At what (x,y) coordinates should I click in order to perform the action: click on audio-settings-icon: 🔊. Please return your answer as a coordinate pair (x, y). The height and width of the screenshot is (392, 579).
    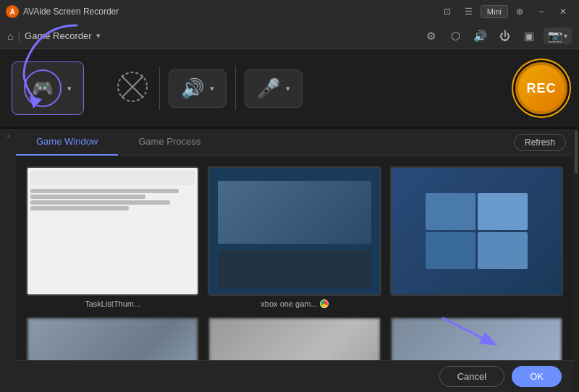
    Looking at the image, I should click on (480, 36).